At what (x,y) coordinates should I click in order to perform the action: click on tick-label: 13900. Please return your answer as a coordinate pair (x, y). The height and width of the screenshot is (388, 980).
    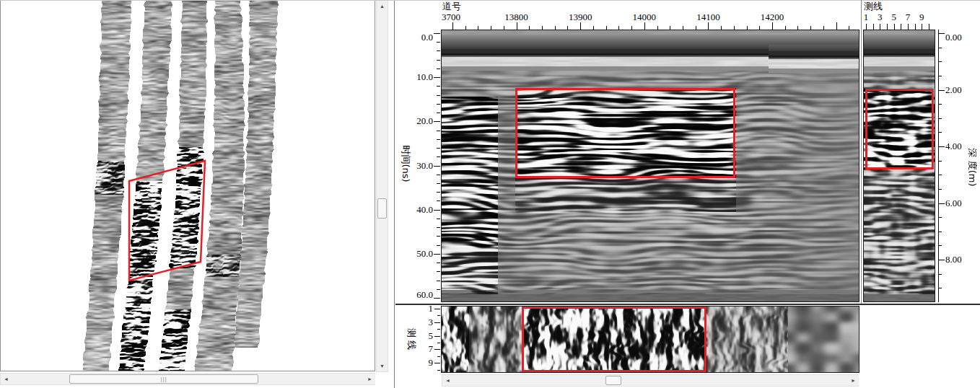
    Looking at the image, I should click on (580, 17).